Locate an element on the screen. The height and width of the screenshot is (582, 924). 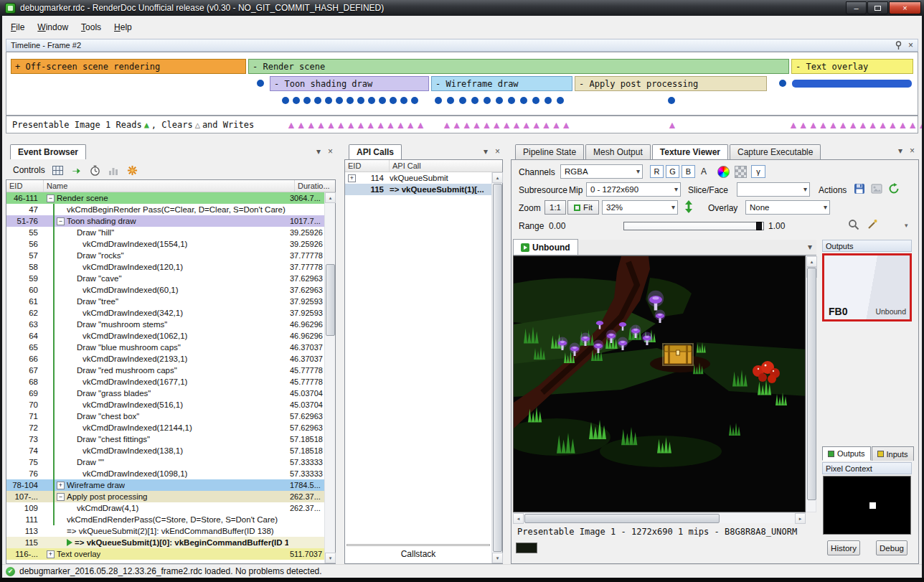
splitter-handle is located at coordinates (418, 545).